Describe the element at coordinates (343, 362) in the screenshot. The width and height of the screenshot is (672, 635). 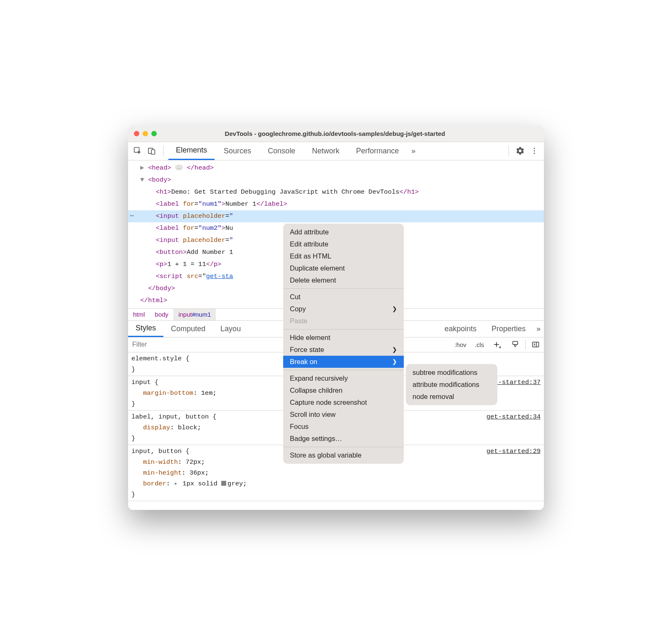
I see `context-menu-item: Break on❯` at that location.